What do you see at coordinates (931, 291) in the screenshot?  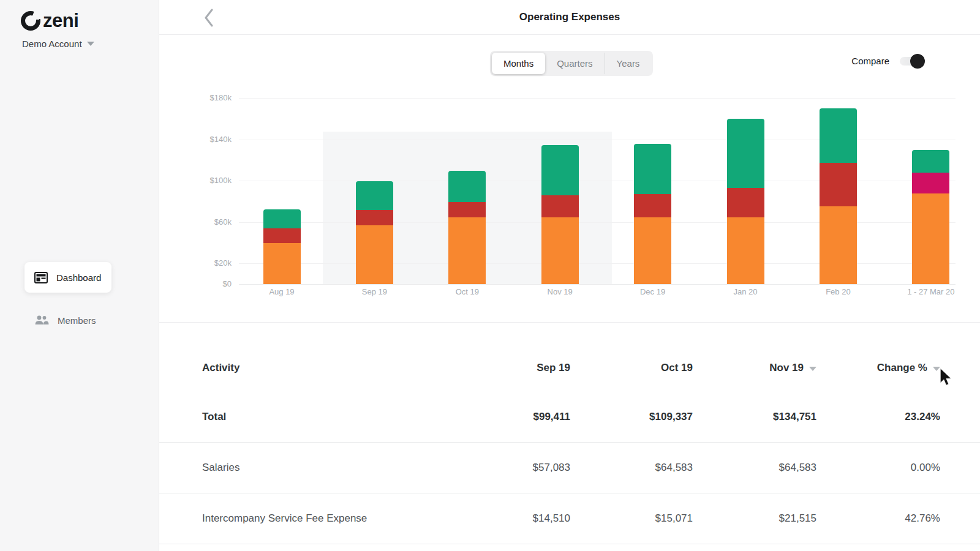 I see `x-axis-tick-label: 1 - 27 Mar 20` at bounding box center [931, 291].